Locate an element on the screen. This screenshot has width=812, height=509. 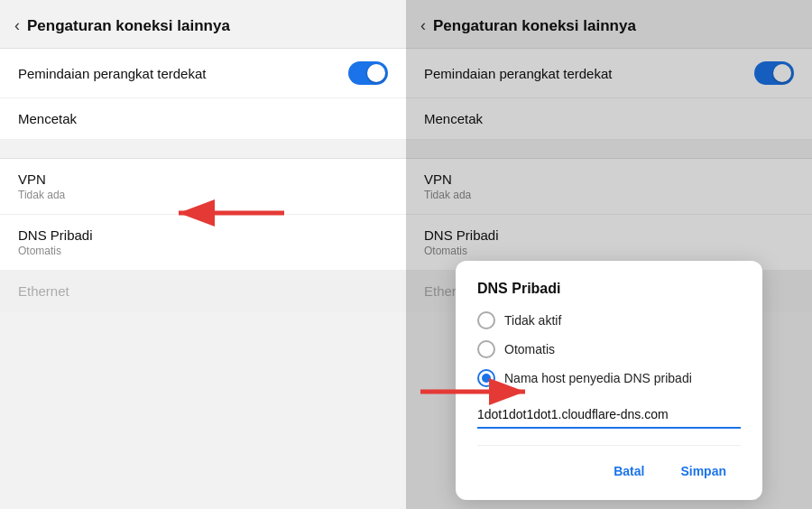
left-dns-text: DNS Pribadi Otomatis is located at coordinates (56, 242).